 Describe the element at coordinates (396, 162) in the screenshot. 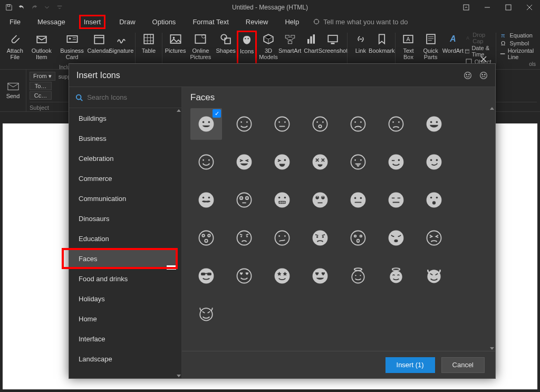

I see `face-wink-solid` at that location.